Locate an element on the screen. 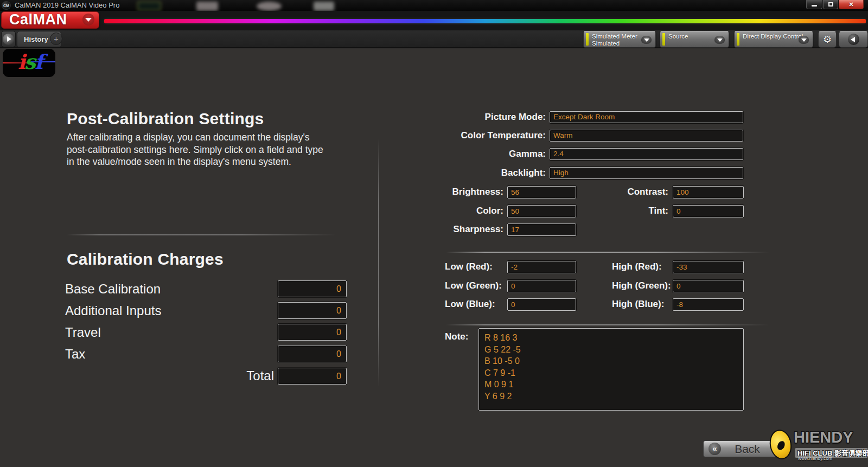  isf-logo: isf is located at coordinates (29, 63).